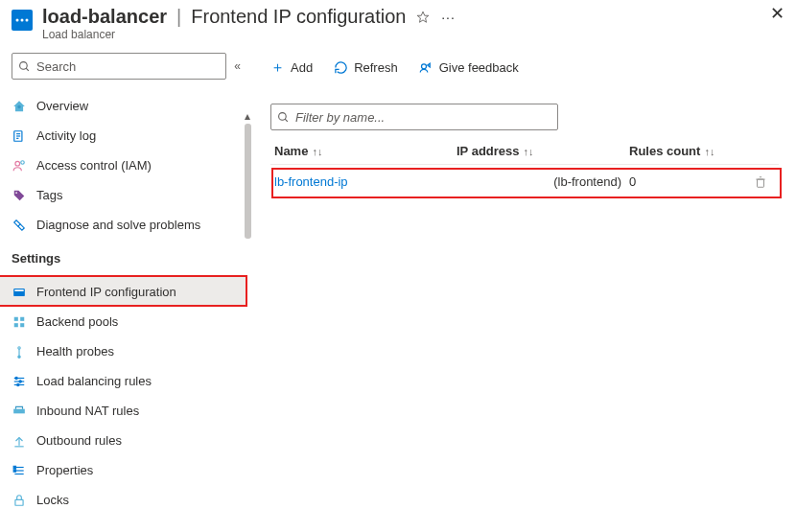  I want to click on refresh-label: Refresh, so click(376, 67).